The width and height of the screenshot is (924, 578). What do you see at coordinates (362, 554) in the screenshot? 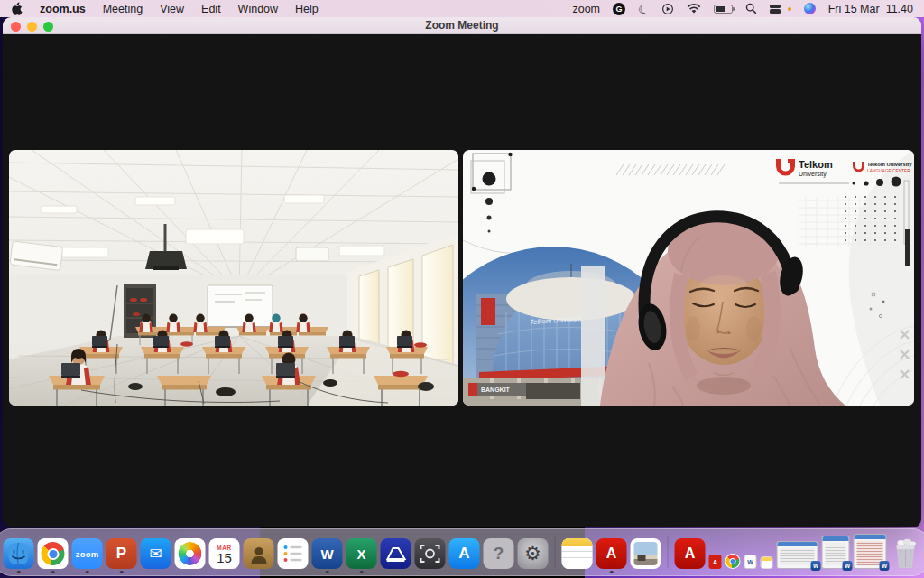
I see `dock-excel-icon: X` at bounding box center [362, 554].